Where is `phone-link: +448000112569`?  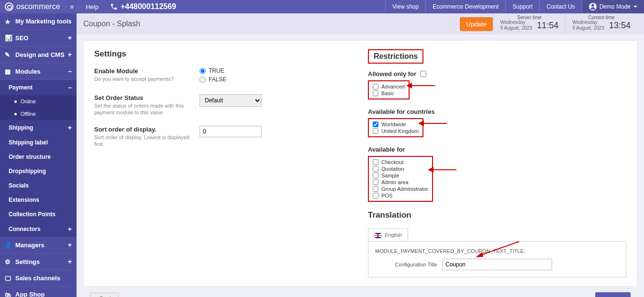 phone-link: +448000112569 is located at coordinates (143, 7).